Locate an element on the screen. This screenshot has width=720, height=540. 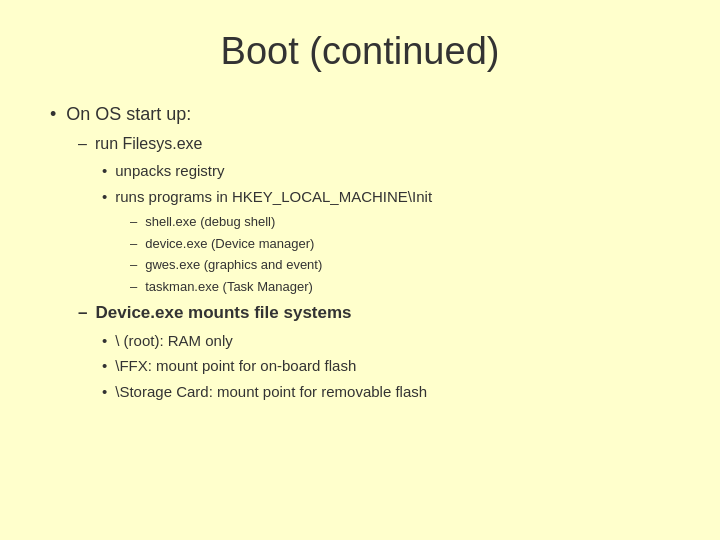
dash-item-2: – Device.exe mounts file systems is located at coordinates (374, 313).